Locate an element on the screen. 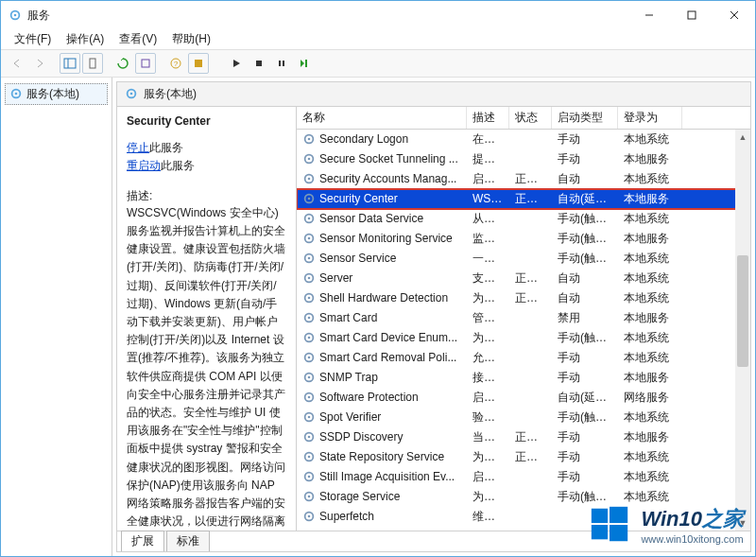  scroll-down-icon: ▼ is located at coordinates (743, 523).